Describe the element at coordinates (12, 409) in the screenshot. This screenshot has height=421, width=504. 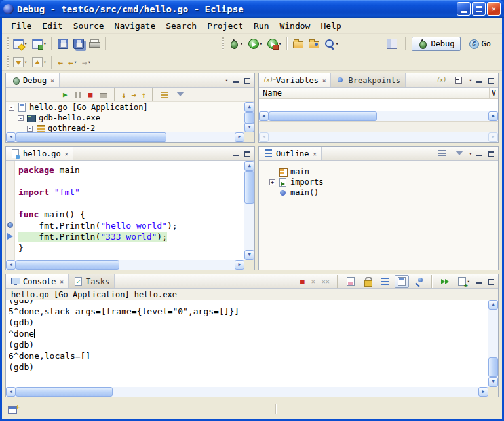
I see `fast-view-button` at that location.